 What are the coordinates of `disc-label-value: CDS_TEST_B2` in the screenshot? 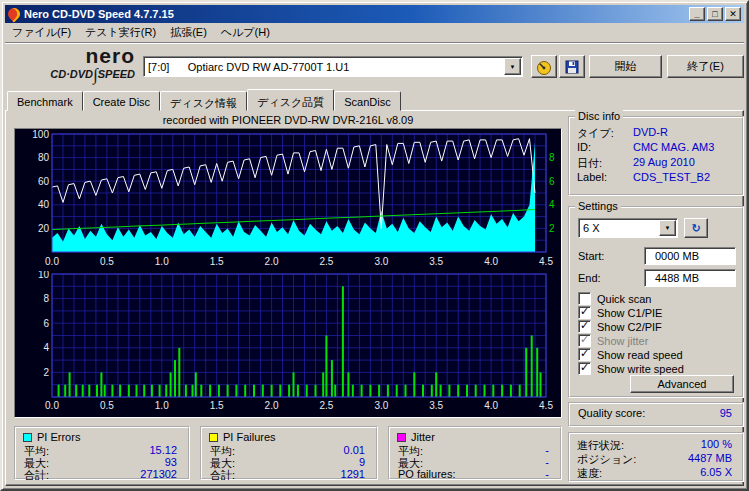 It's located at (672, 177).